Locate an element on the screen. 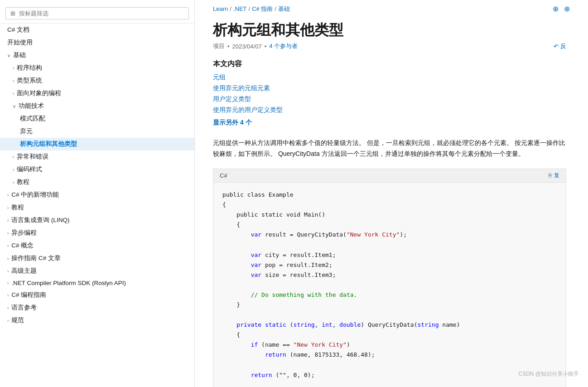 This screenshot has width=588, height=387. nav-item-label: 编码样式 is located at coordinates (29, 169).